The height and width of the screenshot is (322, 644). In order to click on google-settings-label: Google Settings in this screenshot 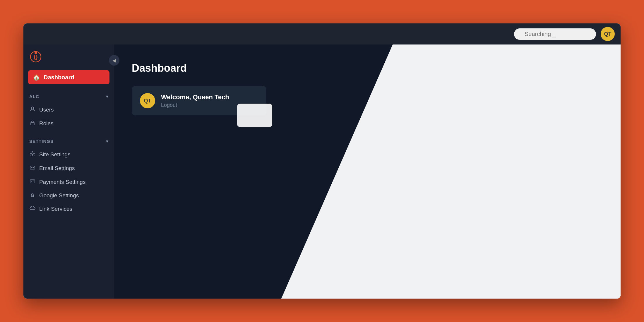, I will do `click(59, 196)`.